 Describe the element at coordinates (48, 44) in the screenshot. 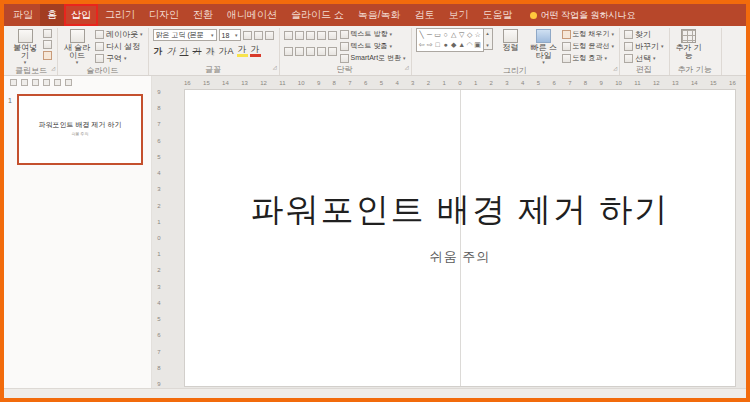

I see `copy-button` at that location.